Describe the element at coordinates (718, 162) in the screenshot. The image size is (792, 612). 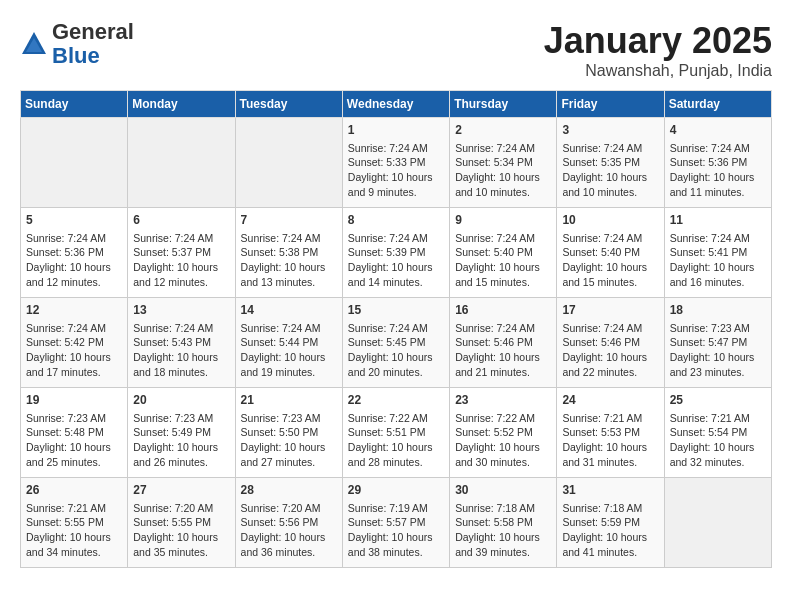
I see `day-info: Sunset: 5:36 PM` at that location.